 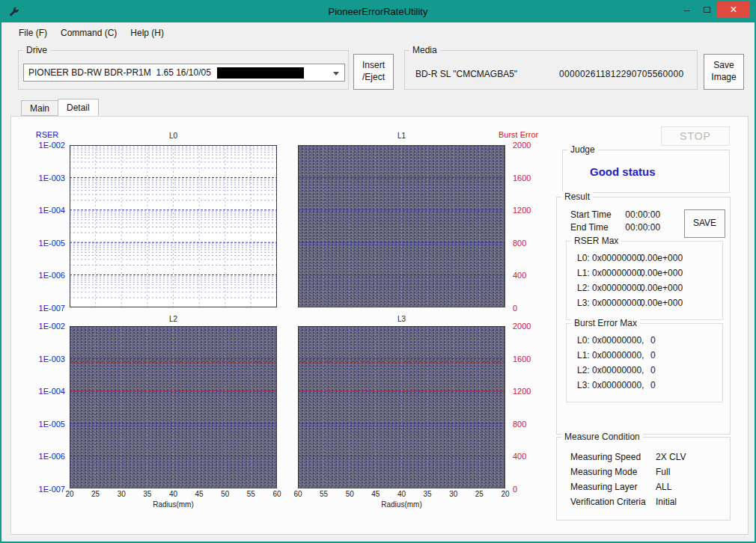 I want to click on media-disc-id: 000002611812290705560000, so click(x=621, y=74).